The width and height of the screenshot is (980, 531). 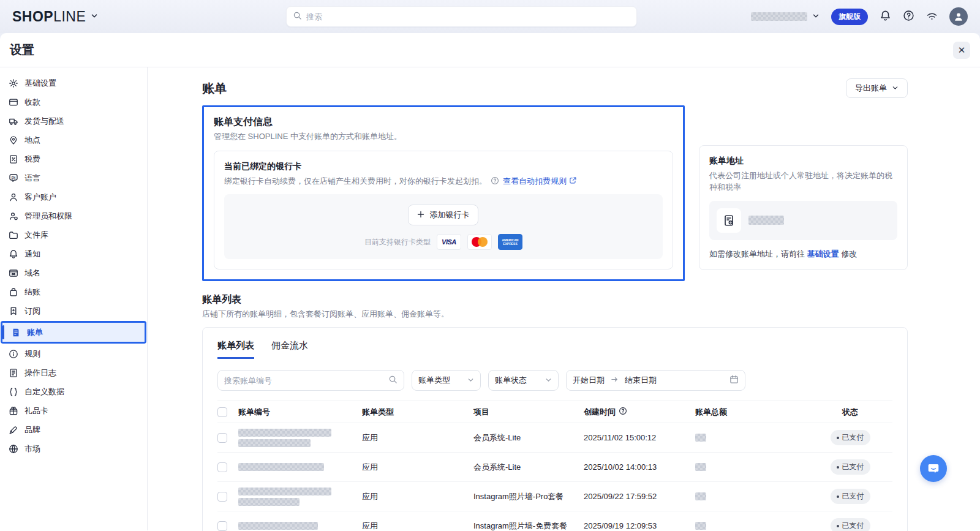 I want to click on sidebar-item-label: 域名, so click(x=32, y=273).